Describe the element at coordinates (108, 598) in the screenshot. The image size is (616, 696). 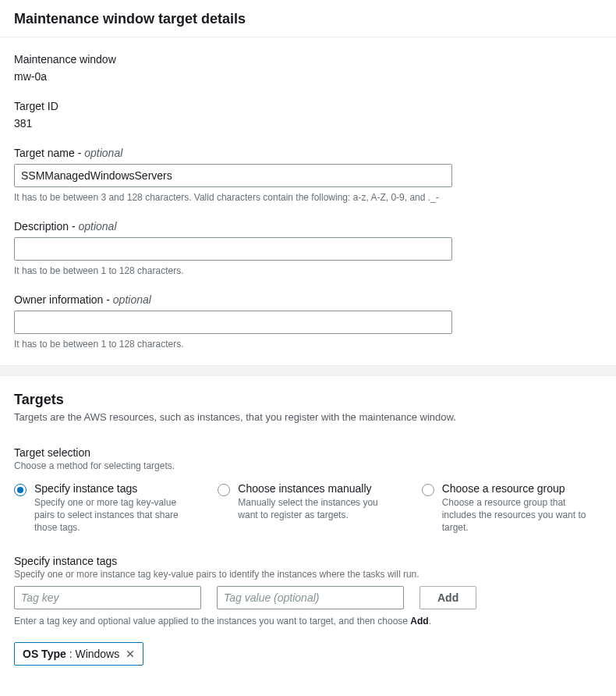
I see `tag-key-input` at that location.